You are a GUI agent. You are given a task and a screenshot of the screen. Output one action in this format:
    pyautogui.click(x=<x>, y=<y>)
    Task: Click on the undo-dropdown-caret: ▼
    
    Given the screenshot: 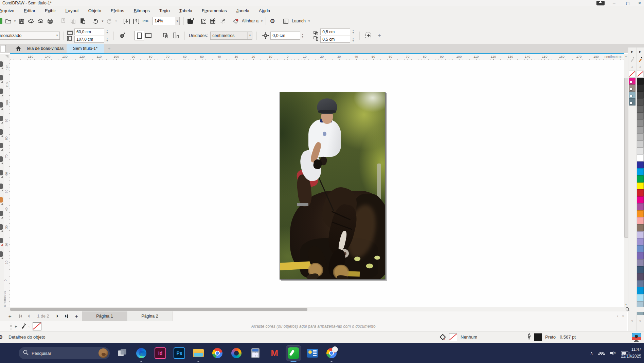 What is the action you would take?
    pyautogui.click(x=103, y=21)
    